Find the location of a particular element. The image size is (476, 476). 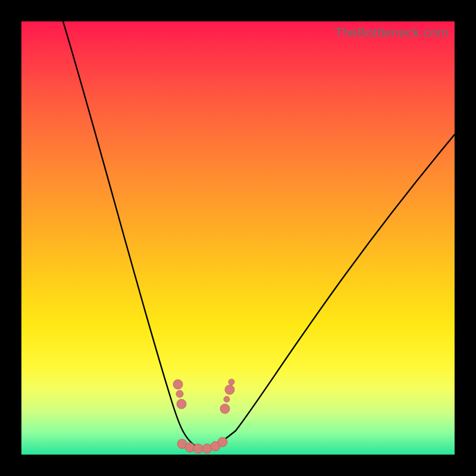

watermark-text: TheBottleneck.com is located at coordinates (392, 33).